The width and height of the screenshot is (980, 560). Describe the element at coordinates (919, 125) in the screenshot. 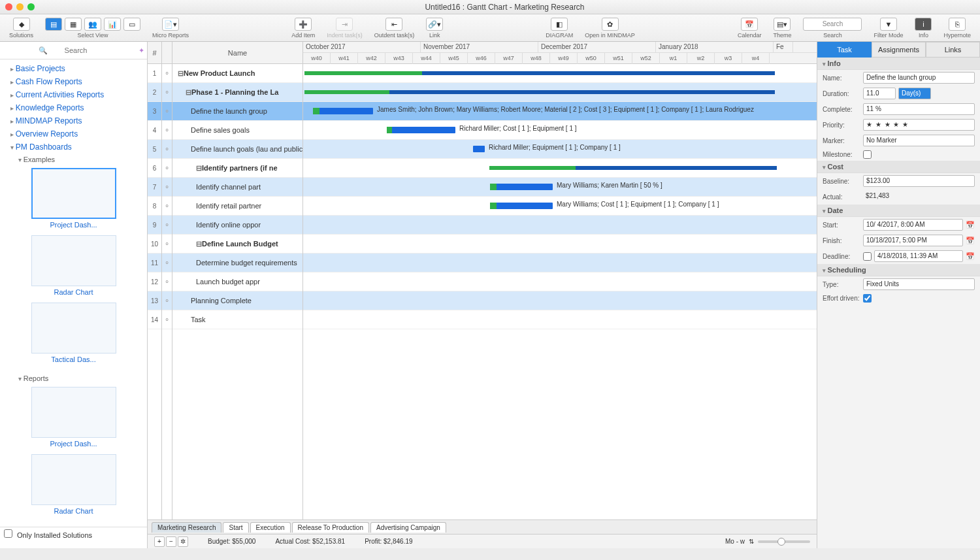

I see `priority-stars: ★ ★ ★ ★ ★` at that location.